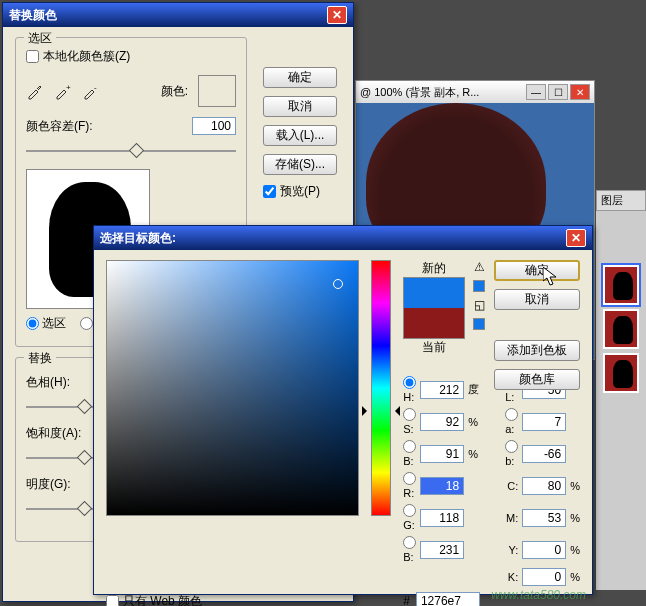 Image resolution: width=646 pixels, height=606 pixels. I want to click on web-only-checkbox: 只有 Web 颜色, so click(154, 600).